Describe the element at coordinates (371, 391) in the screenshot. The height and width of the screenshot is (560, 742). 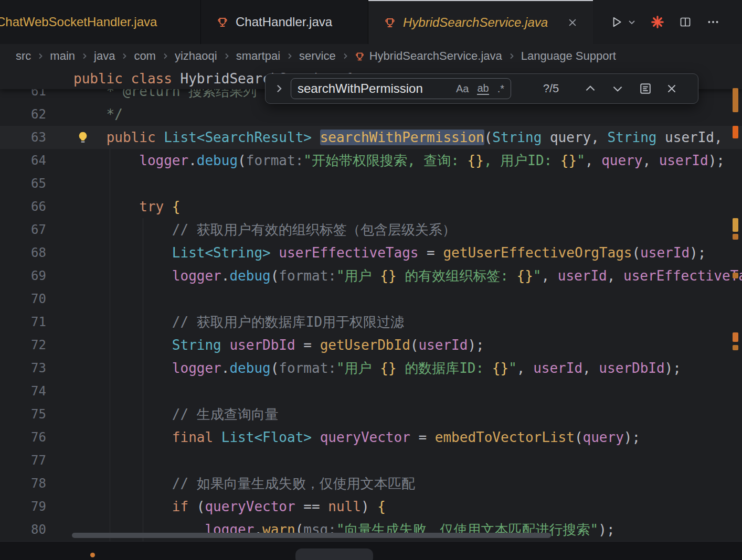
I see `code-line: 74` at that location.